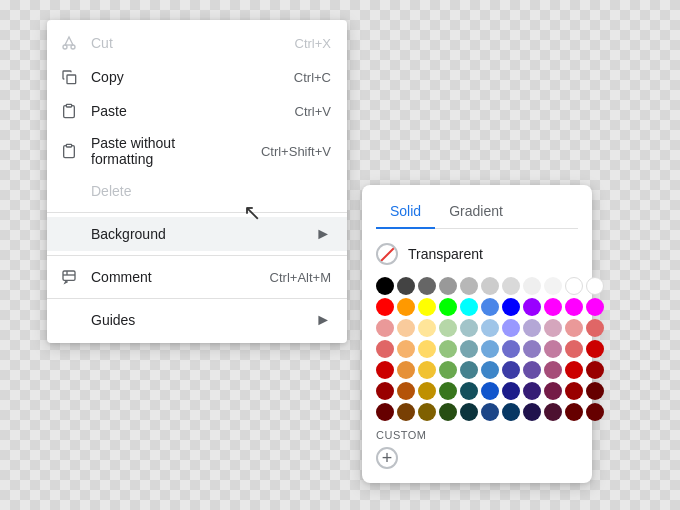 The height and width of the screenshot is (510, 680). What do you see at coordinates (197, 43) in the screenshot?
I see `menu-item-cut: Cut Ctrl+X` at bounding box center [197, 43].